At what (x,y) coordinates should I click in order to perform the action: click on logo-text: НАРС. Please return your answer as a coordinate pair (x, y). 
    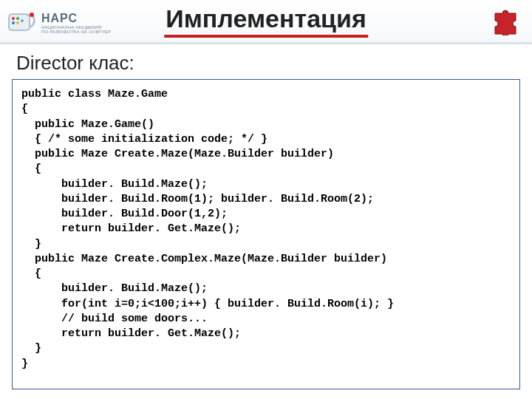
    Looking at the image, I should click on (76, 18).